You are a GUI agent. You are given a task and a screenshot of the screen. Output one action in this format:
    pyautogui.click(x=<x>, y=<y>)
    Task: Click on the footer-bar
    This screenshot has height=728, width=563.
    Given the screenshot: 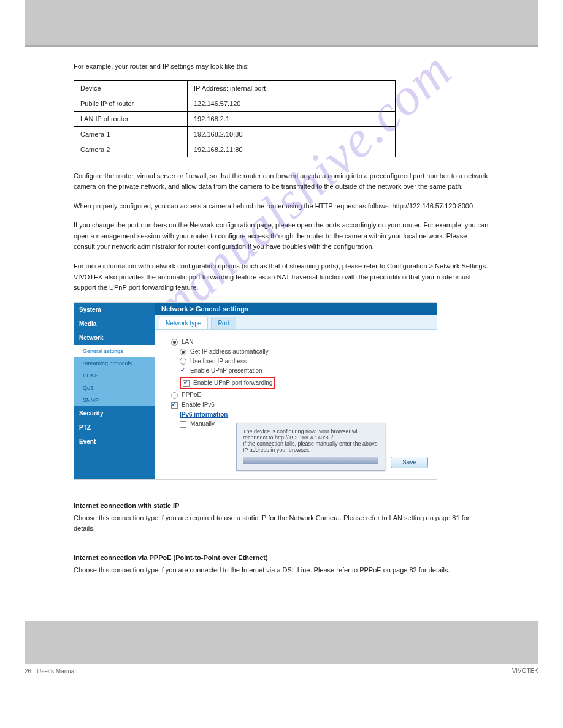 What is the action you would take?
    pyautogui.click(x=282, y=643)
    